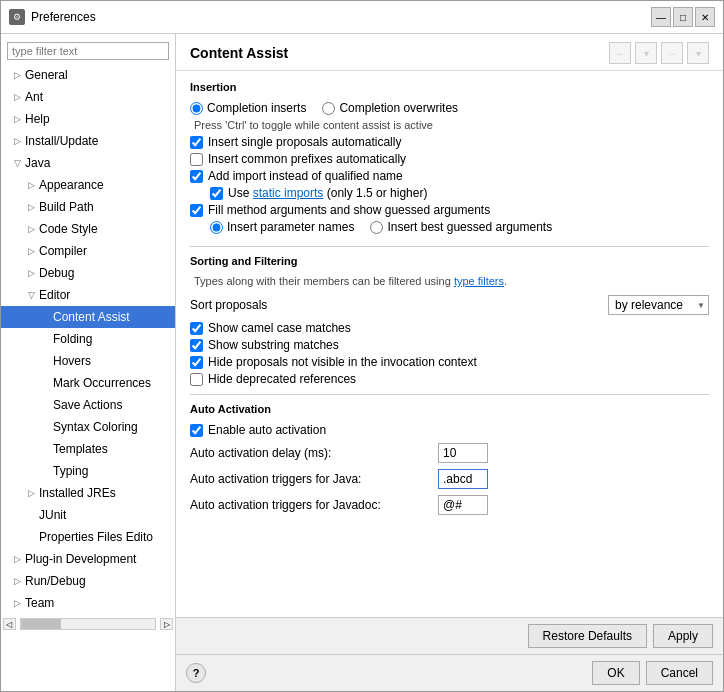  What do you see at coordinates (661, 17) in the screenshot?
I see `minimize-button: —` at bounding box center [661, 17].